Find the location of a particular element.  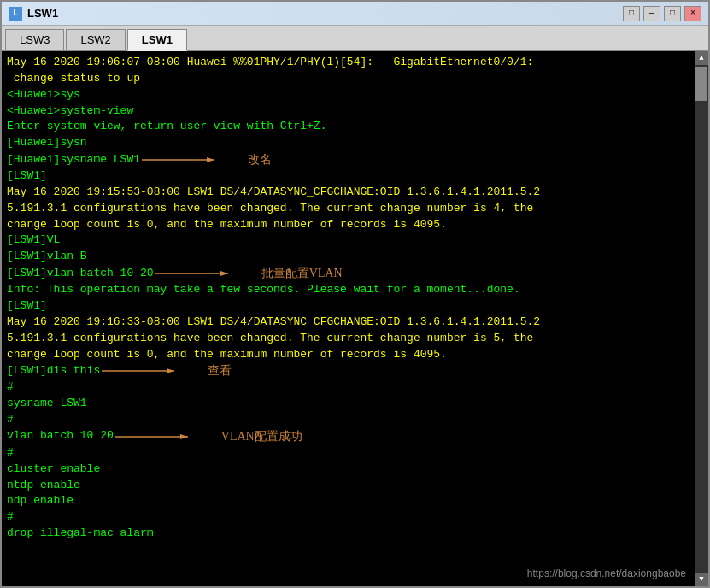

tab-bar: LSW3 LSW2 LSW1 is located at coordinates (355, 38).